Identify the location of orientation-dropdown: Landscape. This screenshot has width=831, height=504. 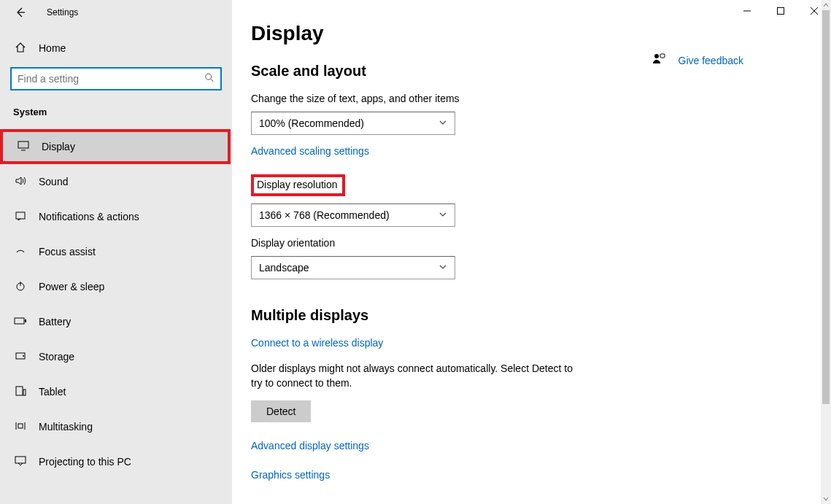
(353, 268).